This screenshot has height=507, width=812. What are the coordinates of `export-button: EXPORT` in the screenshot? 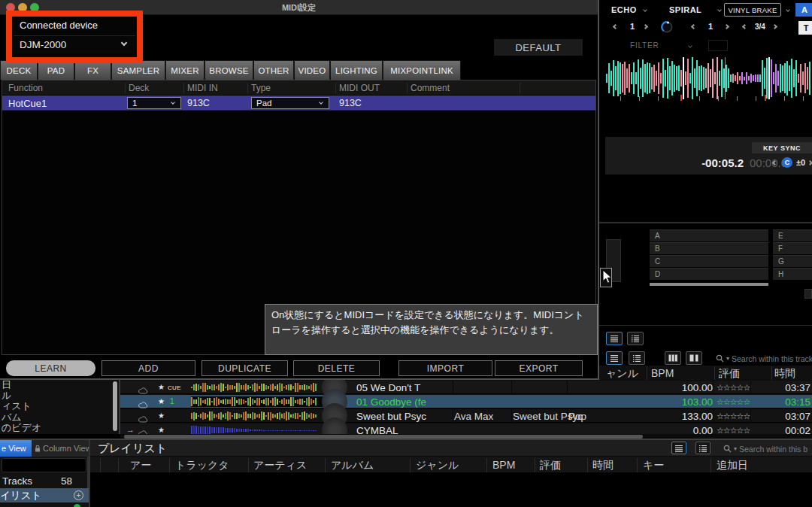 It's located at (538, 369).